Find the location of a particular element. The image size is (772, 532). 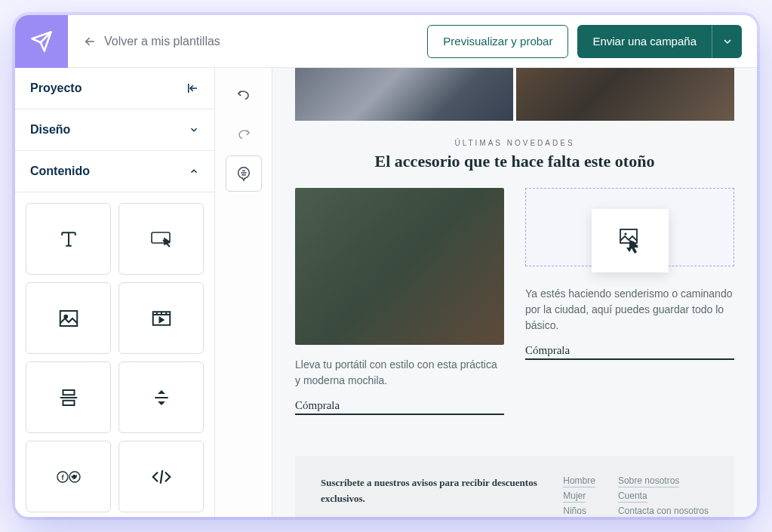

code-icon is located at coordinates (161, 477).